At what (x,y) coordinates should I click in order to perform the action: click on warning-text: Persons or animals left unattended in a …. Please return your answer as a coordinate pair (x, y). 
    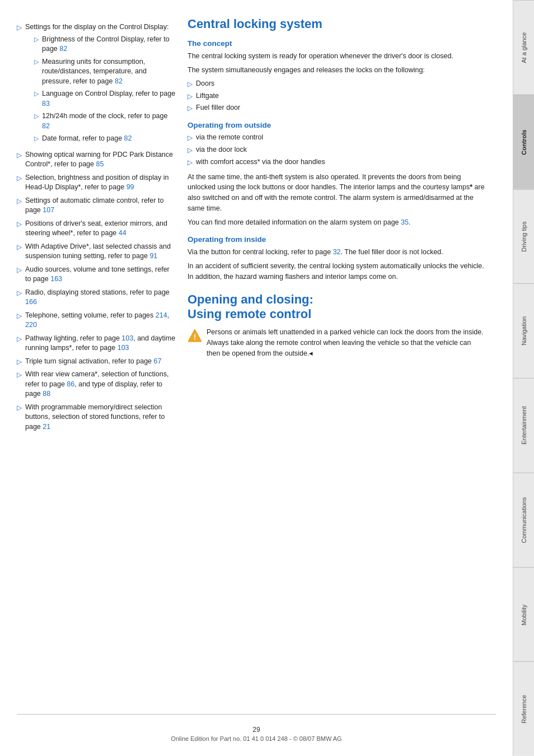
    Looking at the image, I should click on (346, 343).